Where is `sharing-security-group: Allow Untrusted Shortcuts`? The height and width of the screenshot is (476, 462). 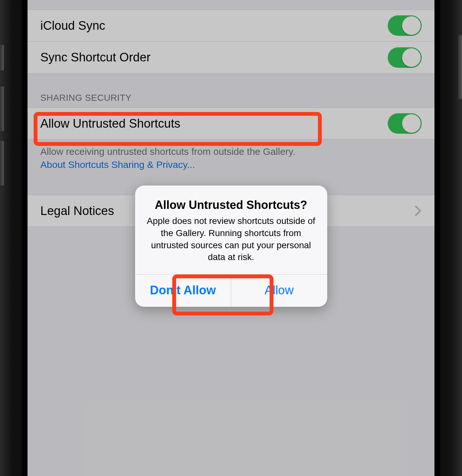 sharing-security-group: Allow Untrusted Shortcuts is located at coordinates (231, 123).